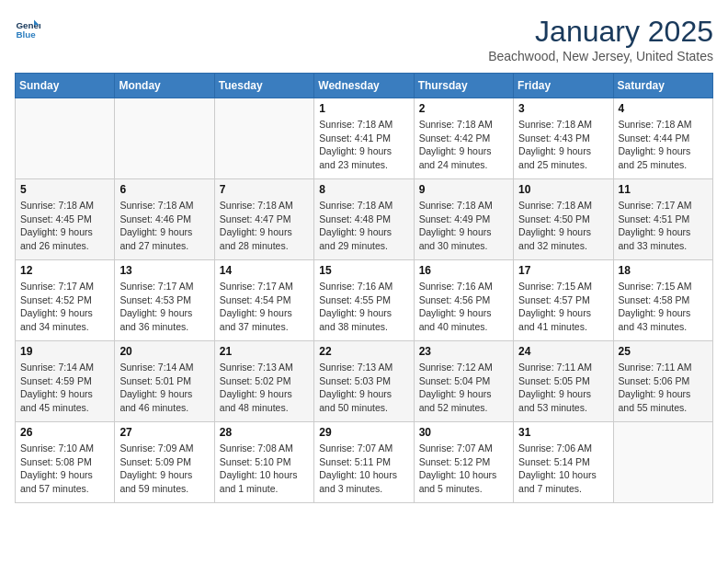  Describe the element at coordinates (664, 226) in the screenshot. I see `day-info: Sunrise: 7:17 AM Sunset: 4:51 PM Dayligh…` at that location.